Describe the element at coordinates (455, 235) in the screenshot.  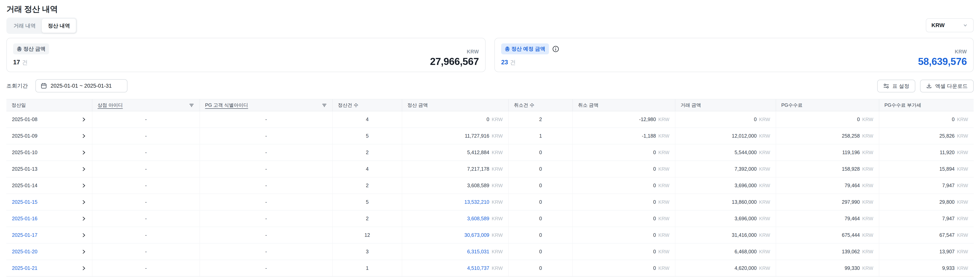
I see `settlement-amount-cell: 30,673,009KRW` at that location.